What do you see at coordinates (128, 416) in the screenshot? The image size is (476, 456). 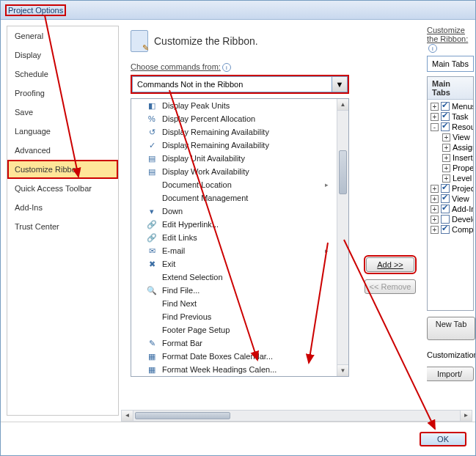 I see `scroll-left-icon: ◄` at bounding box center [128, 416].